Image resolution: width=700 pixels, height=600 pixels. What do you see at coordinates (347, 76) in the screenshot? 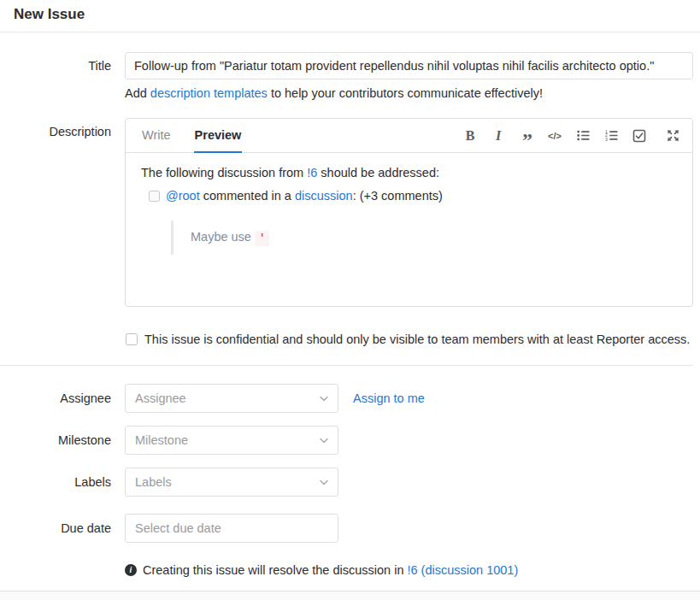
I see `title-row: Title Add description templates to help …` at bounding box center [347, 76].